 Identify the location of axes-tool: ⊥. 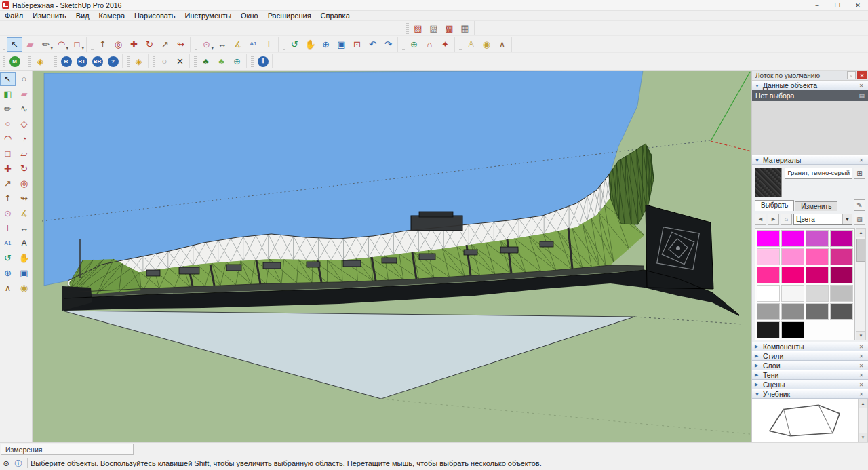
(8, 228).